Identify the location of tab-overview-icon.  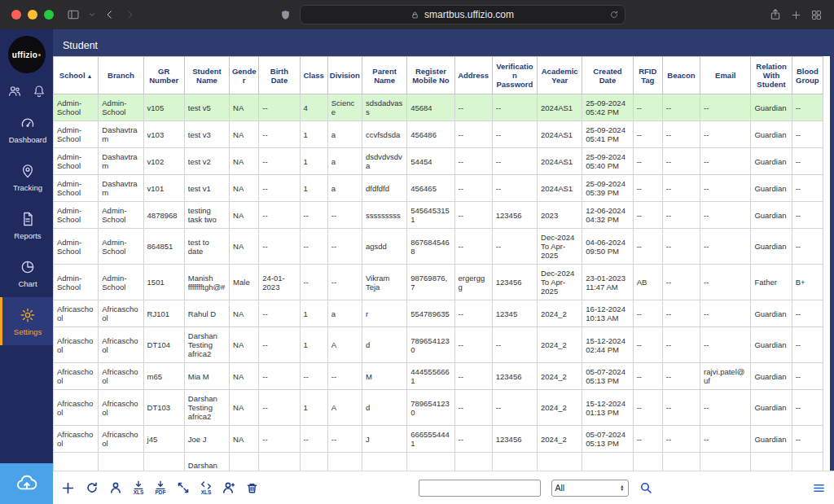
(816, 15).